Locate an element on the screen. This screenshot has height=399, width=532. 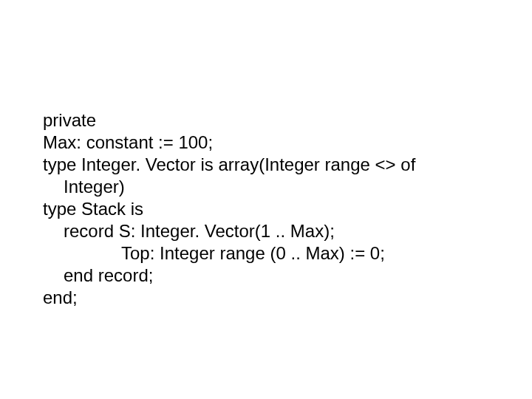
code-line-integer-cont: Integer) is located at coordinates (272, 187).